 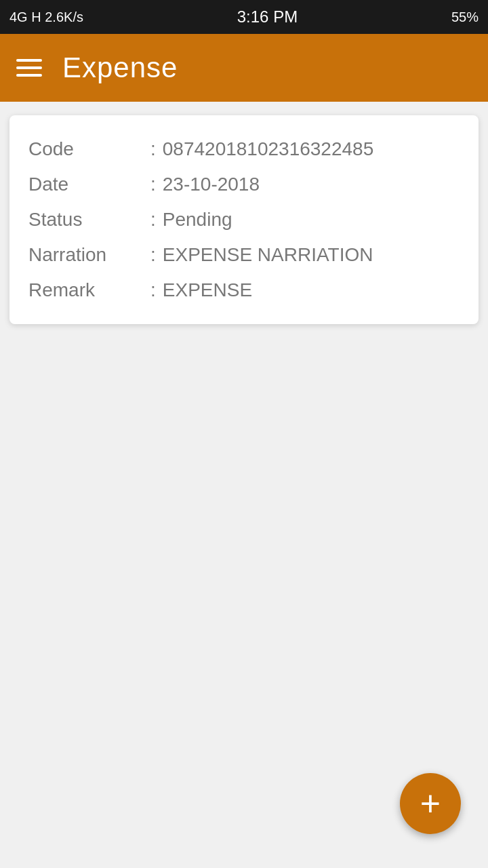 I want to click on menu-icon-line1, so click(x=29, y=60).